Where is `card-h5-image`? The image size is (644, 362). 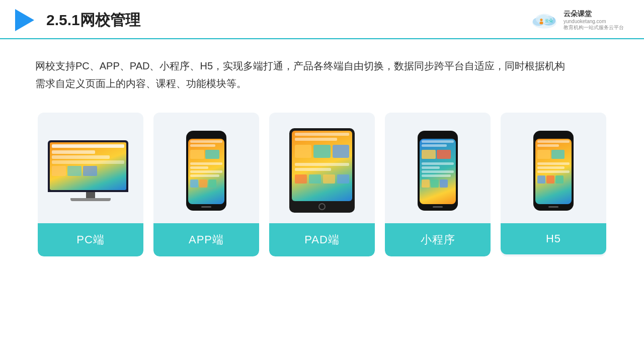 card-h5-image is located at coordinates (553, 168).